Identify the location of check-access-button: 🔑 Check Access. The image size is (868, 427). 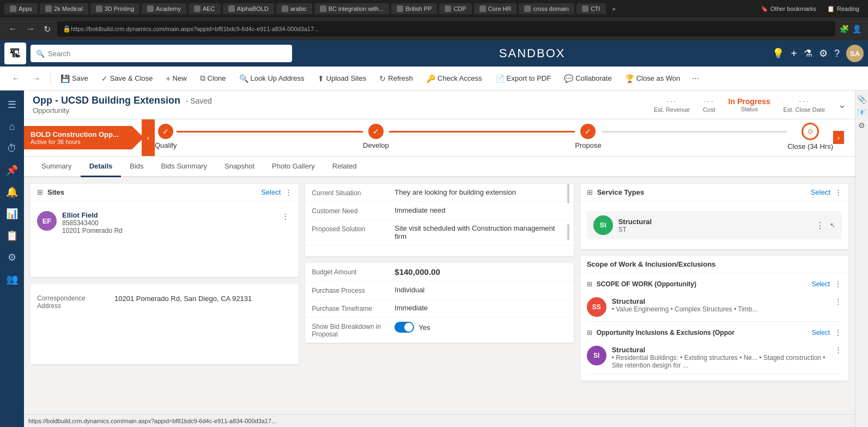
(454, 79).